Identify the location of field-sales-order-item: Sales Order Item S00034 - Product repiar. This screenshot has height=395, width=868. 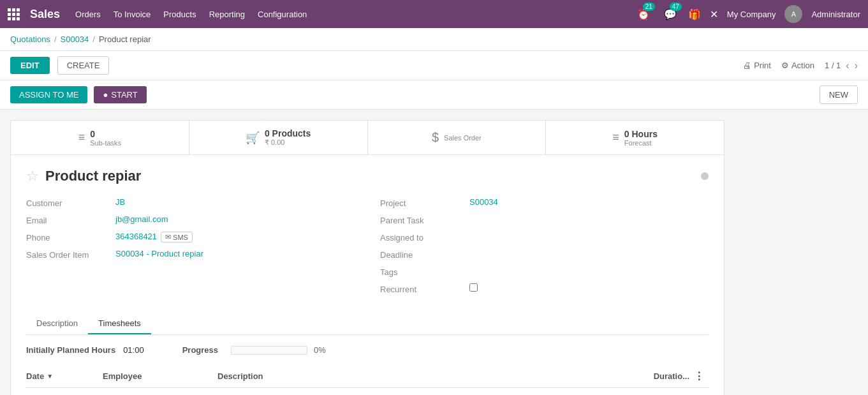
(190, 254).